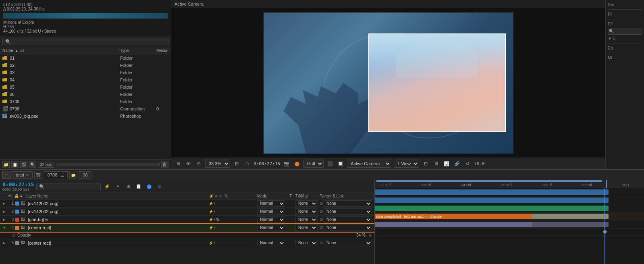  I want to click on tl-btn-3: ⊞, so click(128, 187).